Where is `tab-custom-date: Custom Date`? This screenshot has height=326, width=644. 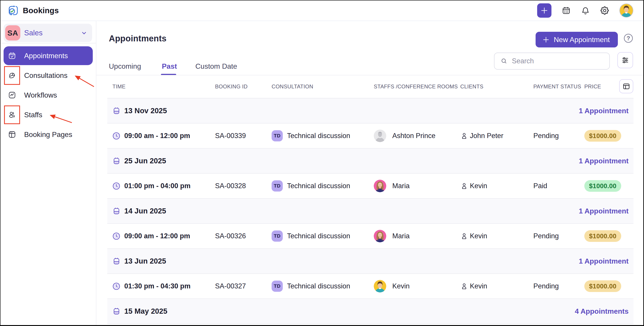 tab-custom-date: Custom Date is located at coordinates (216, 67).